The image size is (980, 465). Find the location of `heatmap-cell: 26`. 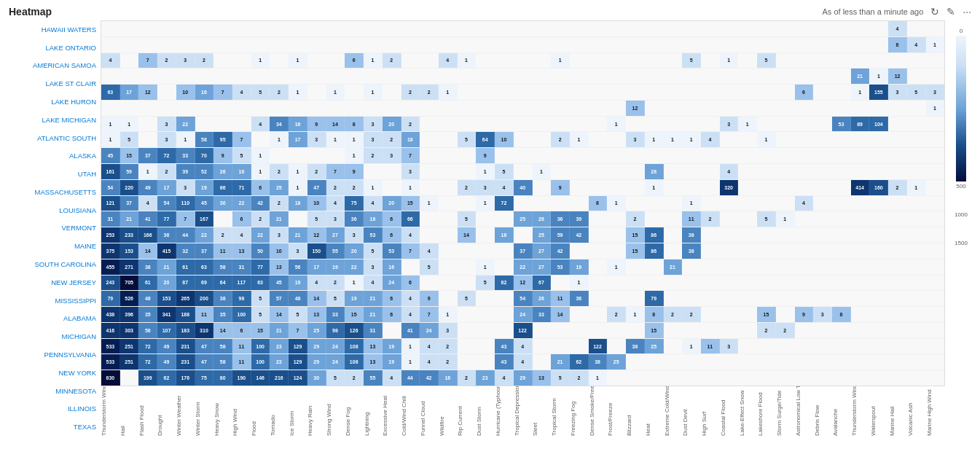

heatmap-cell: 26 is located at coordinates (542, 299).